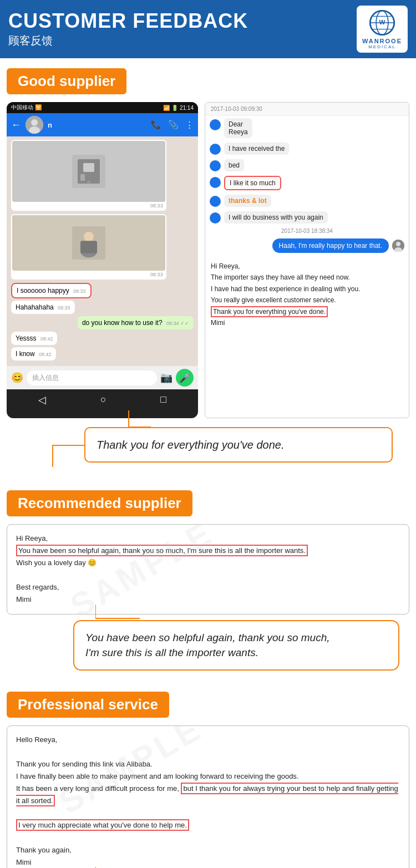  What do you see at coordinates (382, 29) in the screenshot?
I see `logo-box: W WANROOE MEDICAL` at bounding box center [382, 29].